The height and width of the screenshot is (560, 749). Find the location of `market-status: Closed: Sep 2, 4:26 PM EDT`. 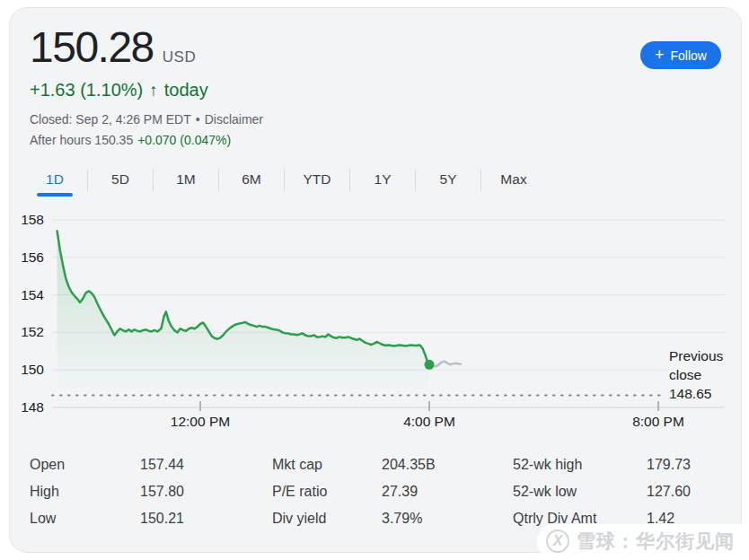

market-status: Closed: Sep 2, 4:26 PM EDT is located at coordinates (110, 119).